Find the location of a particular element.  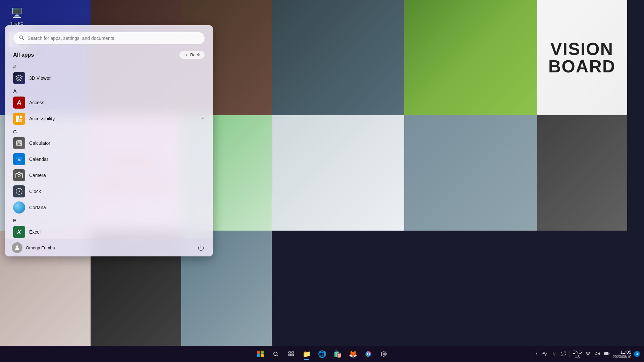

access-name: Access is located at coordinates (117, 103).